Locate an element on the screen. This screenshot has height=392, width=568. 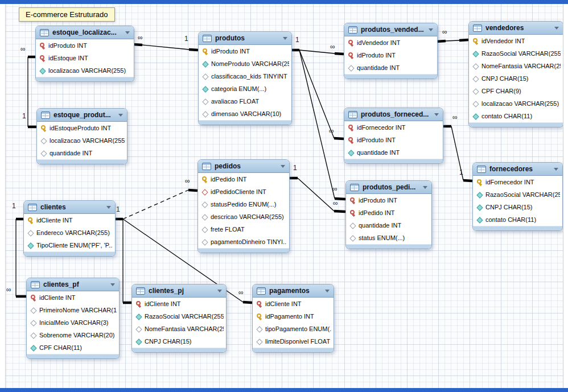
column-row-produtos_pedidos: status ENUM(...) is located at coordinates (389, 238).